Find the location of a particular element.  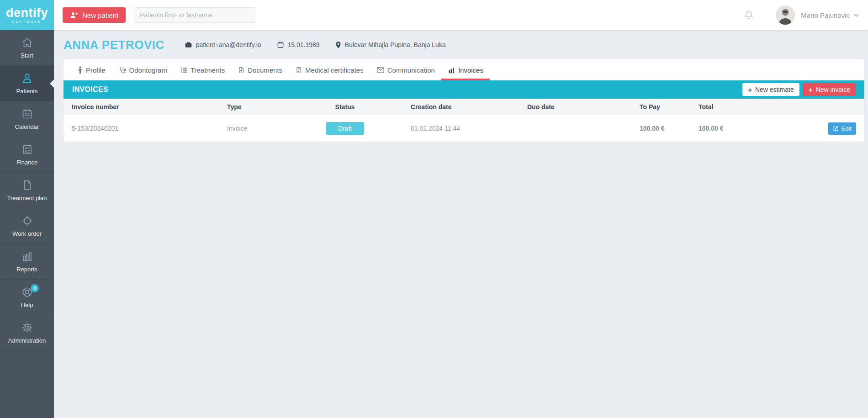

tab-documents: Documents is located at coordinates (260, 70).